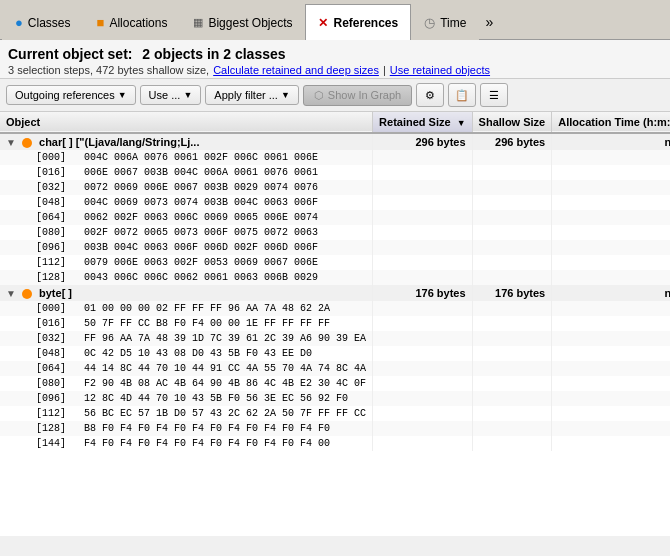 Image resolution: width=670 pixels, height=556 pixels. Describe the element at coordinates (225, 414) in the screenshot. I see `row-data: 56 BC EC 57 1B D0 57 43 2C 62 2A 50 7F F…` at that location.